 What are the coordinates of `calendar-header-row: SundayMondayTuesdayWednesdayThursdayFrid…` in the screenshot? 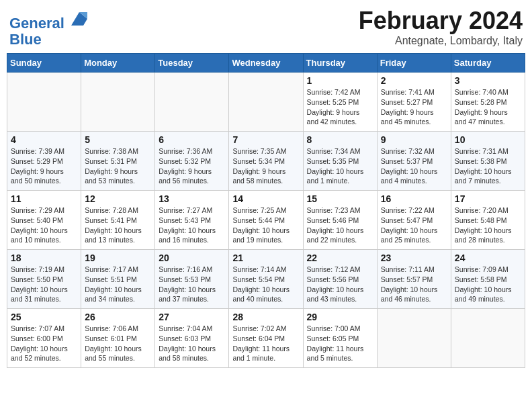 It's located at (266, 63).